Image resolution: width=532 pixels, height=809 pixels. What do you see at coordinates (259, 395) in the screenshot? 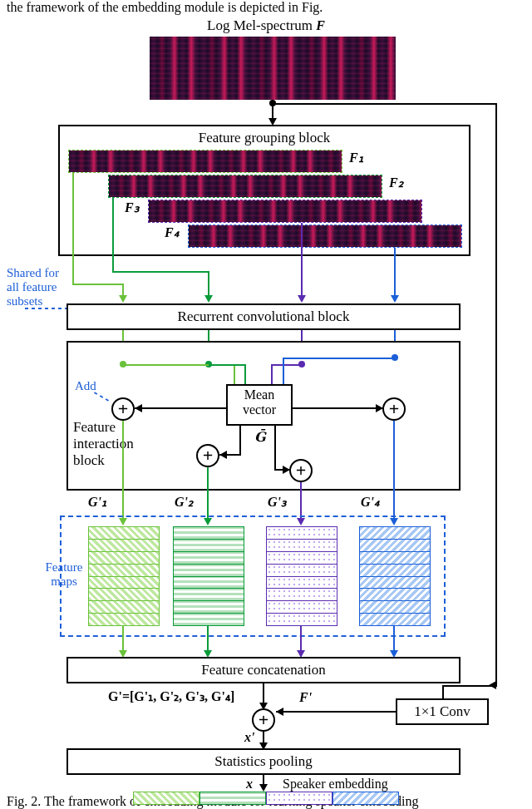
I see `mean-vector-l1: Mean` at bounding box center [259, 395].